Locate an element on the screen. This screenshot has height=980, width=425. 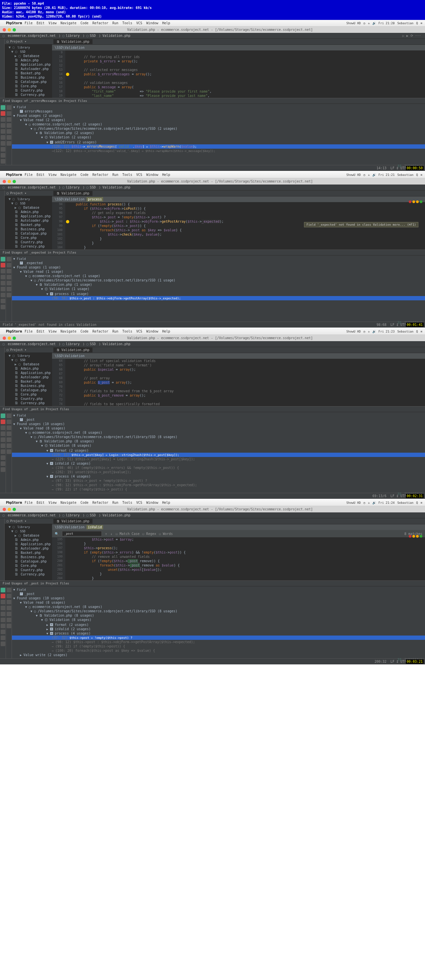
breadcrumb: ▢ ecommerce.ssdproject.net ⟩ ▢library ⟩ … is located at coordinates (212, 36).